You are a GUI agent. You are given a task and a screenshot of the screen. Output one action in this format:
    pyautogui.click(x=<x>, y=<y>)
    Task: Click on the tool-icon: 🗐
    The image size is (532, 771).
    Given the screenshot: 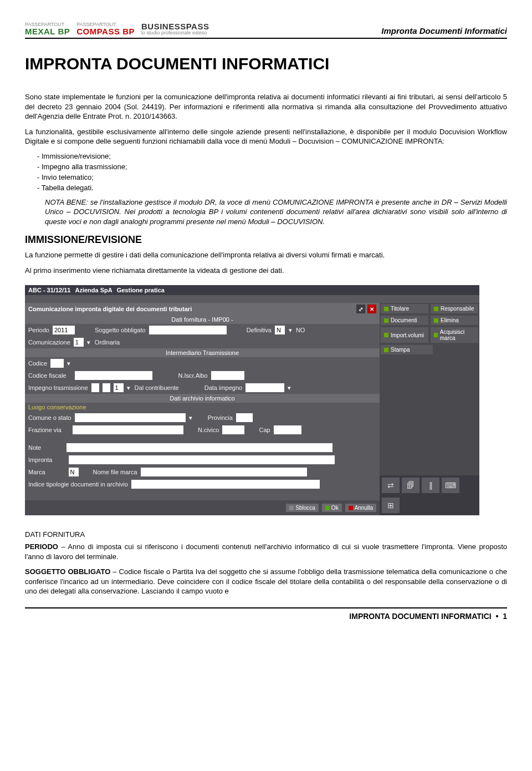 What is the action you would take?
    pyautogui.click(x=411, y=485)
    